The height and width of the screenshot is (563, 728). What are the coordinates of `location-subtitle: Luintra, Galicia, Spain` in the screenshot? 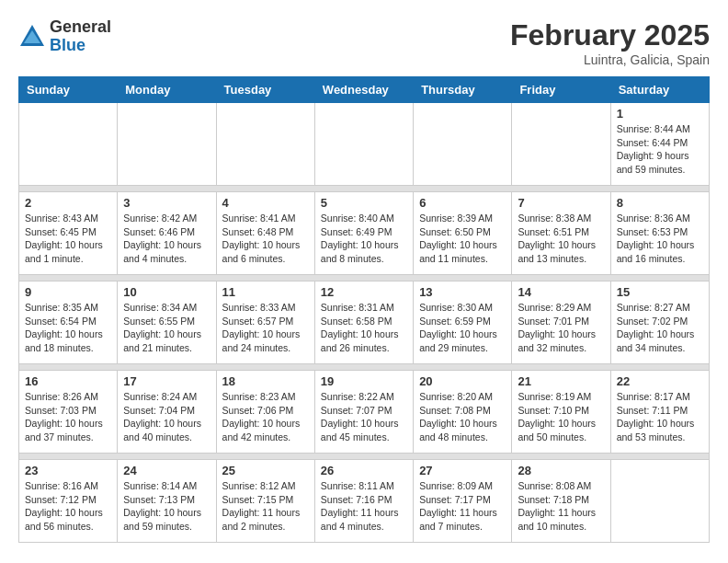 It's located at (610, 60).